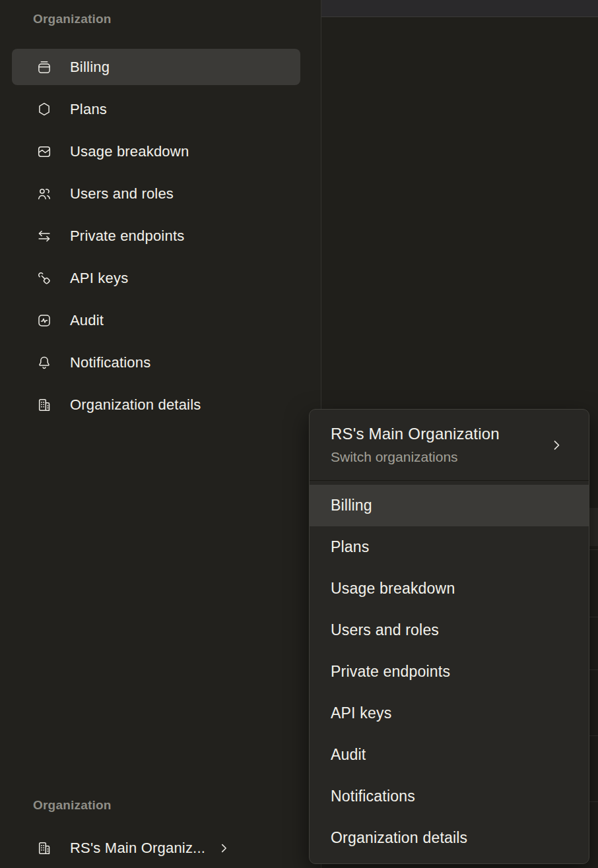  What do you see at coordinates (459, 9) in the screenshot?
I see `top-banner` at bounding box center [459, 9].